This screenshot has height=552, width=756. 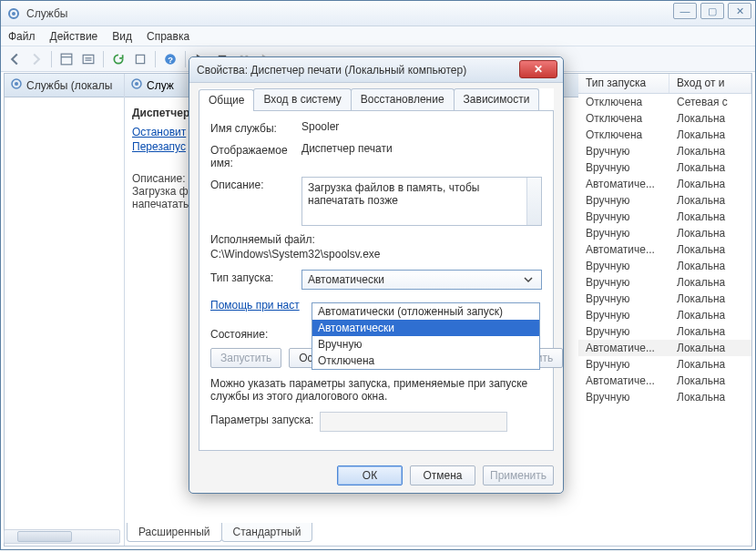 I want to click on minimize-button: —, so click(x=685, y=11).